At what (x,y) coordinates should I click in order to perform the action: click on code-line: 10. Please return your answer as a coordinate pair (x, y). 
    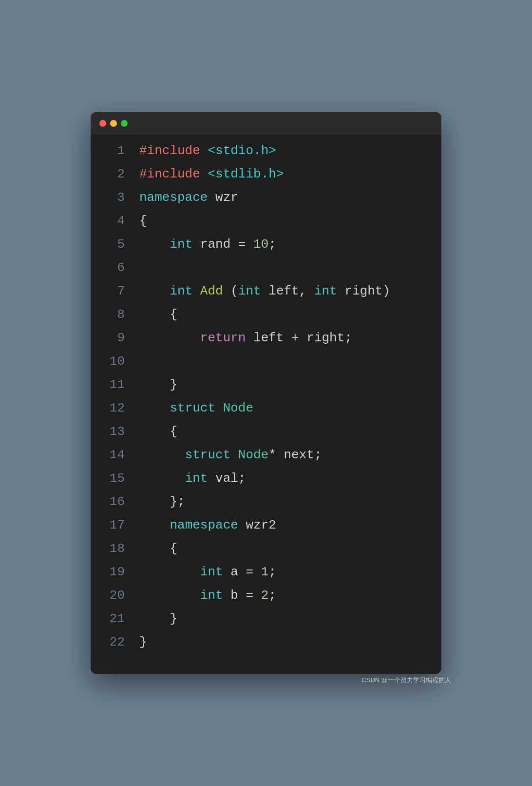
    Looking at the image, I should click on (266, 367).